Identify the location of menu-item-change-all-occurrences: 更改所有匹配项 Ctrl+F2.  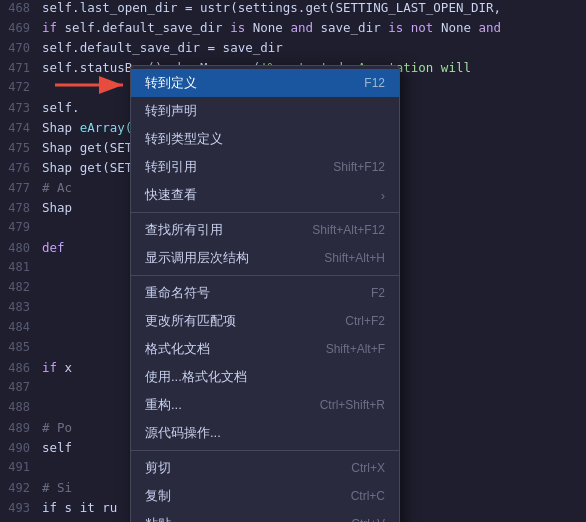
(265, 321).